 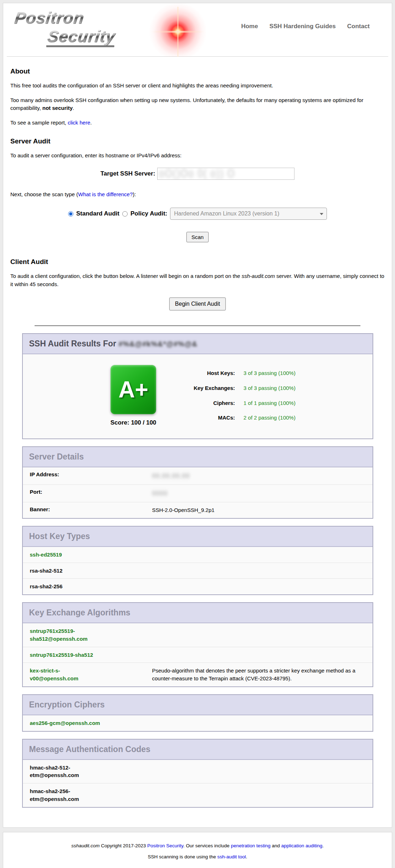 I want to click on positron-security-logo: Positron Security, so click(x=114, y=32).